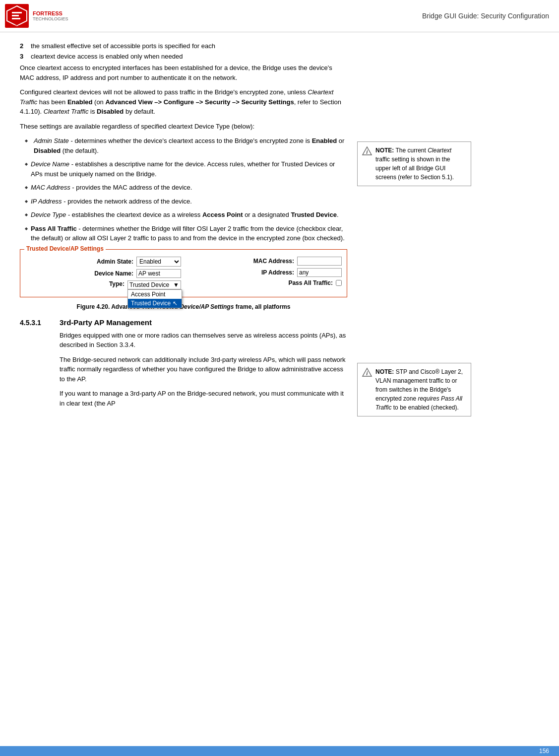 This screenshot has width=559, height=756. What do you see at coordinates (117, 284) in the screenshot?
I see `type-label: Type:` at bounding box center [117, 284].